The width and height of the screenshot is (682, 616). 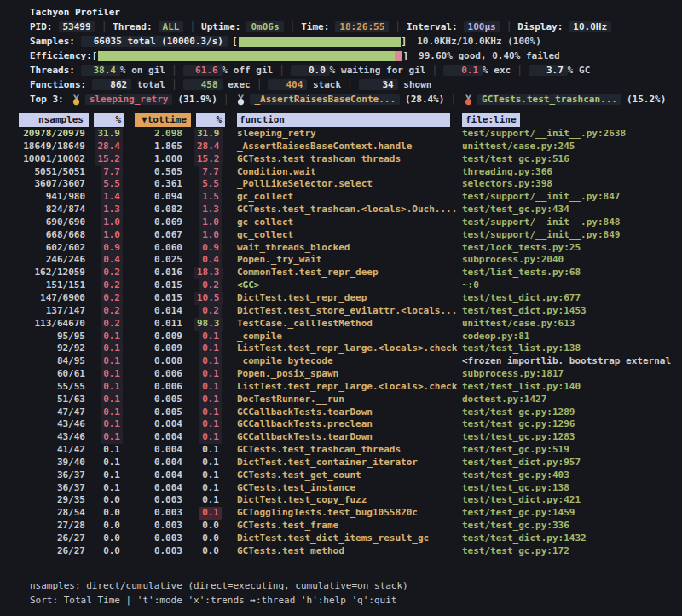 What do you see at coordinates (344, 261) in the screenshot?
I see `cell-function: Popen._try_wait` at bounding box center [344, 261].